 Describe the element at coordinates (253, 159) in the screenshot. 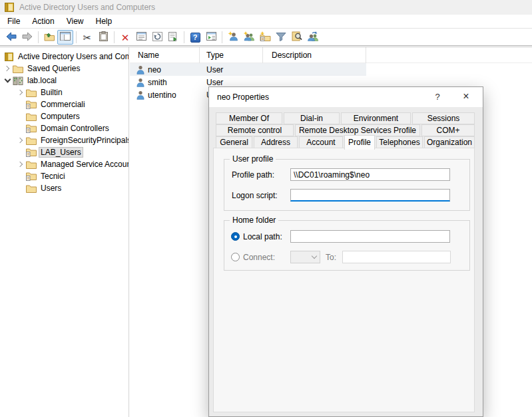

I see `user-profile-legend: User profile` at that location.